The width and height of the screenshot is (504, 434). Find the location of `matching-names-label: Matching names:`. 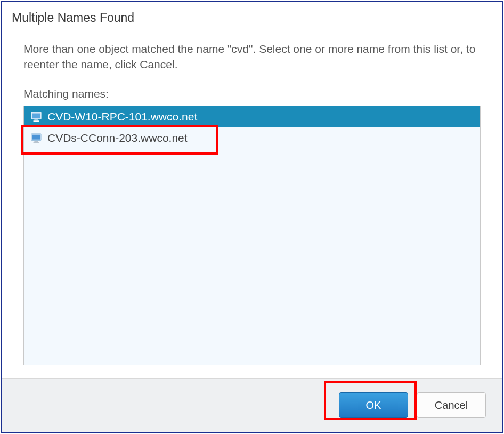

matching-names-label: Matching names: is located at coordinates (252, 94).